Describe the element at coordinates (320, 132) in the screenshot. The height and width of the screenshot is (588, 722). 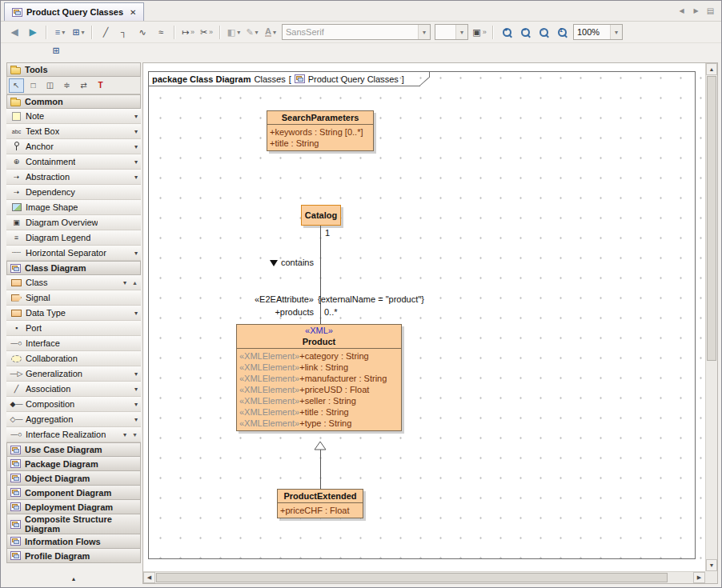
I see `attribute: +keywords : String [0..*]` at that location.